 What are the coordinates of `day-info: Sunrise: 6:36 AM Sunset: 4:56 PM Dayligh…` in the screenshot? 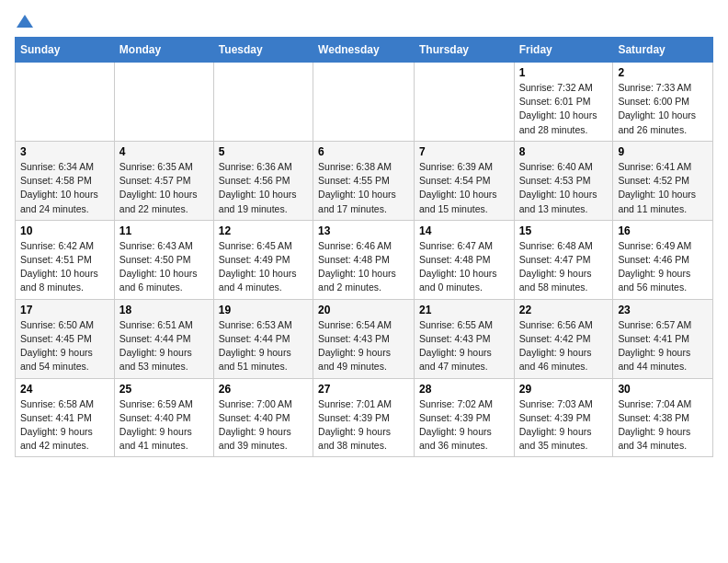 It's located at (263, 188).